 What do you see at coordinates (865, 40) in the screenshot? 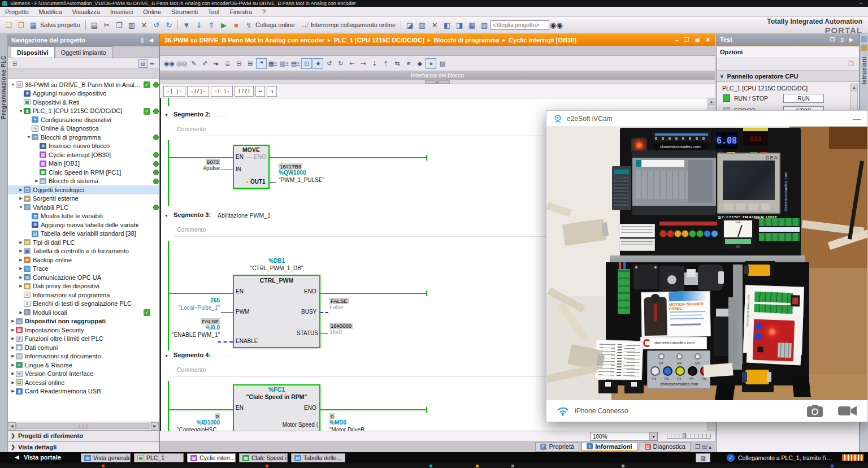
I see `instructions-tab-icon` at bounding box center [865, 40].